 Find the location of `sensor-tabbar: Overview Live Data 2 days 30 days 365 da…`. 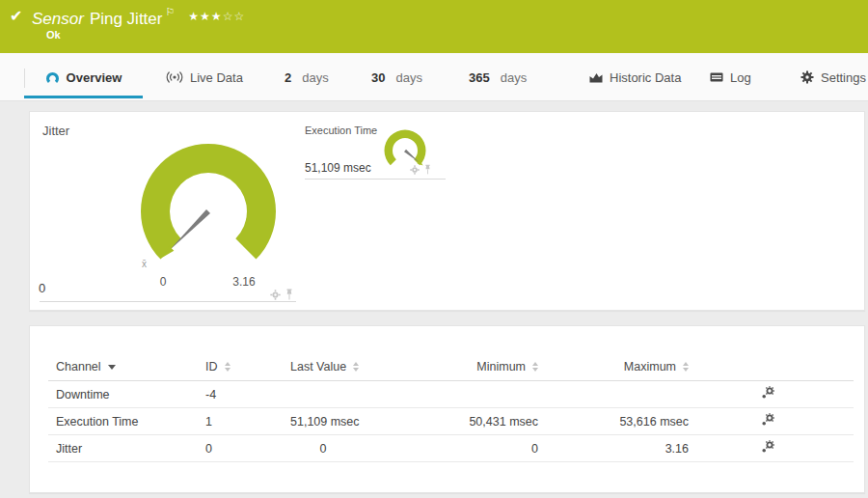

sensor-tabbar: Overview Live Data 2 days 30 days 365 da… is located at coordinates (434, 77).